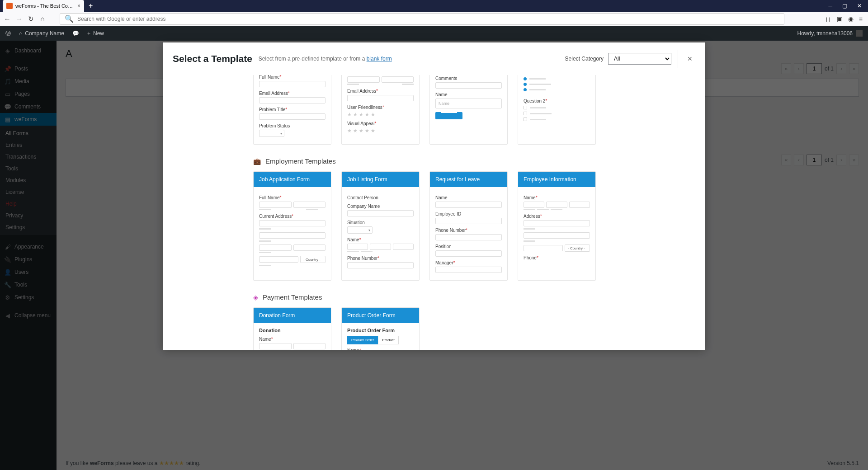 This screenshot has height=470, width=868. I want to click on address-bar: 🔍, so click(422, 19).